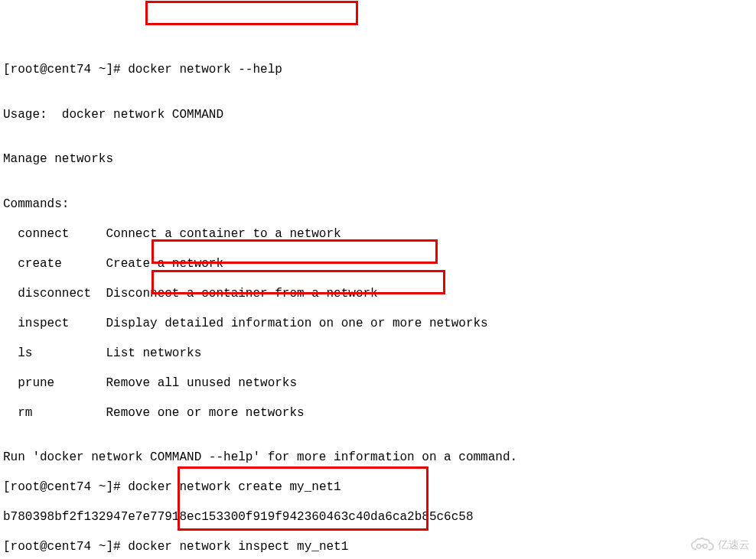  I want to click on cmd-inspect: inspect Display detailed information on …, so click(378, 324).